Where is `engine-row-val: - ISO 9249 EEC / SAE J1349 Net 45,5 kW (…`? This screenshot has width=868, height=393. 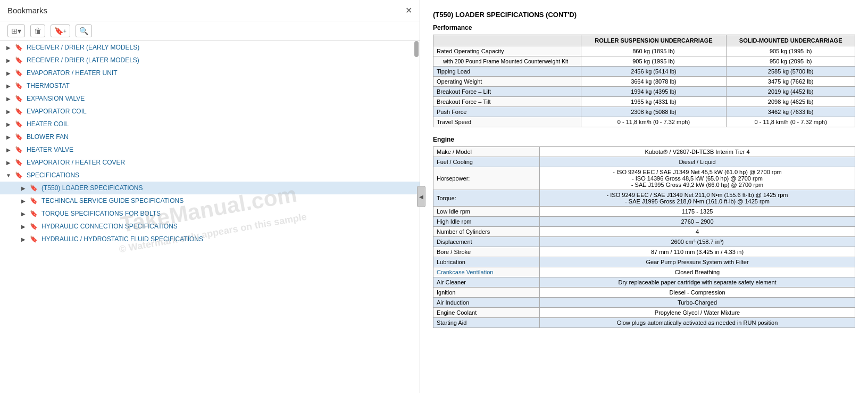
engine-row-val: - ISO 9249 EEC / SAE J1349 Net 45,5 kW (… is located at coordinates (698, 179).